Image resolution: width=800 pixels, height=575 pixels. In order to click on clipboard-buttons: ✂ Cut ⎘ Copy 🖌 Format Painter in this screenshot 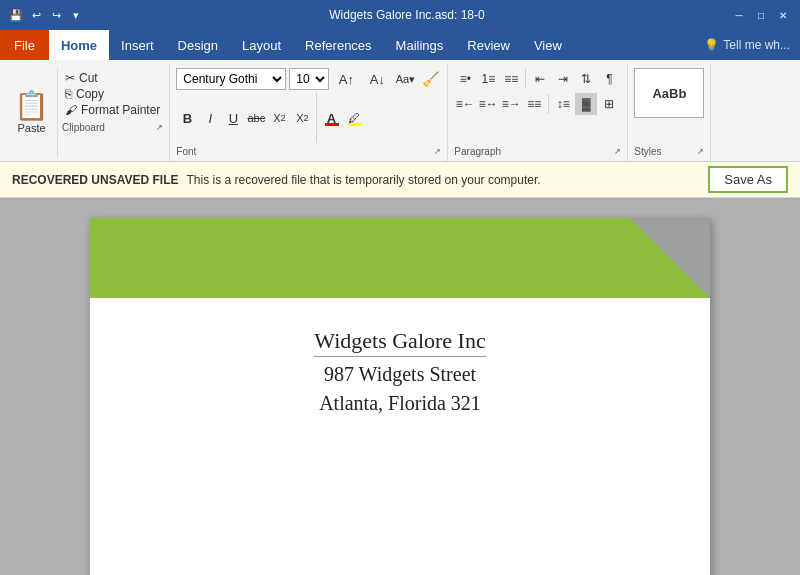, I will do `click(112, 94)`.